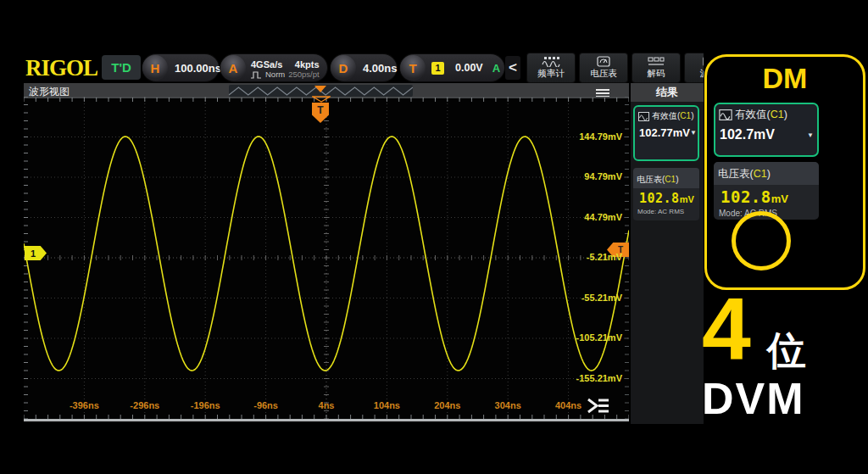 This screenshot has width=868, height=474. Describe the element at coordinates (326, 405) in the screenshot. I see `time-axis-label: 4ns` at that location.